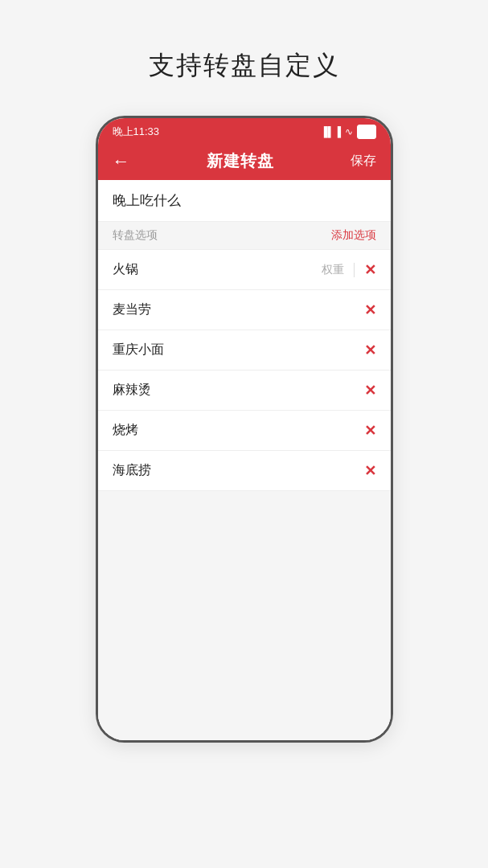  I want to click on save-button: 保存, so click(363, 161).